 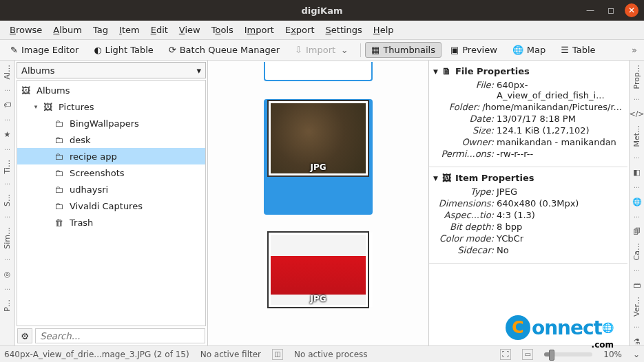 I want to click on left-tab-timeline: Ti…, so click(x=7, y=167).